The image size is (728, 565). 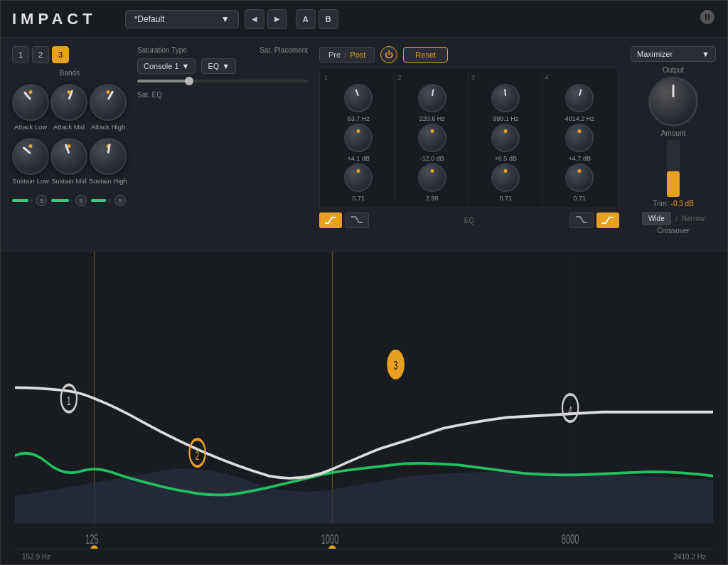 I want to click on sat-type-value: Console 1, so click(x=161, y=66).